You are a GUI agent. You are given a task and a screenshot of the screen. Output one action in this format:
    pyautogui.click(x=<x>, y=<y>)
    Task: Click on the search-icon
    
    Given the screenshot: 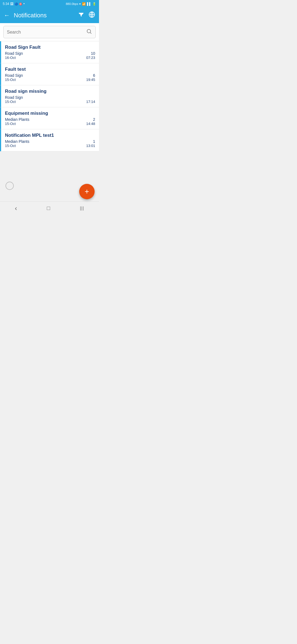 What is the action you would take?
    pyautogui.click(x=89, y=32)
    